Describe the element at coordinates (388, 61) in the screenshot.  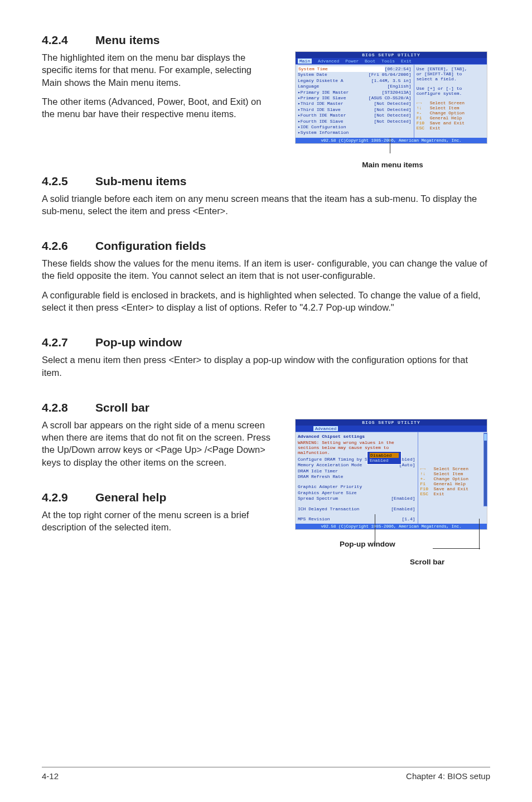
I see `tab-tools: Tools` at that location.